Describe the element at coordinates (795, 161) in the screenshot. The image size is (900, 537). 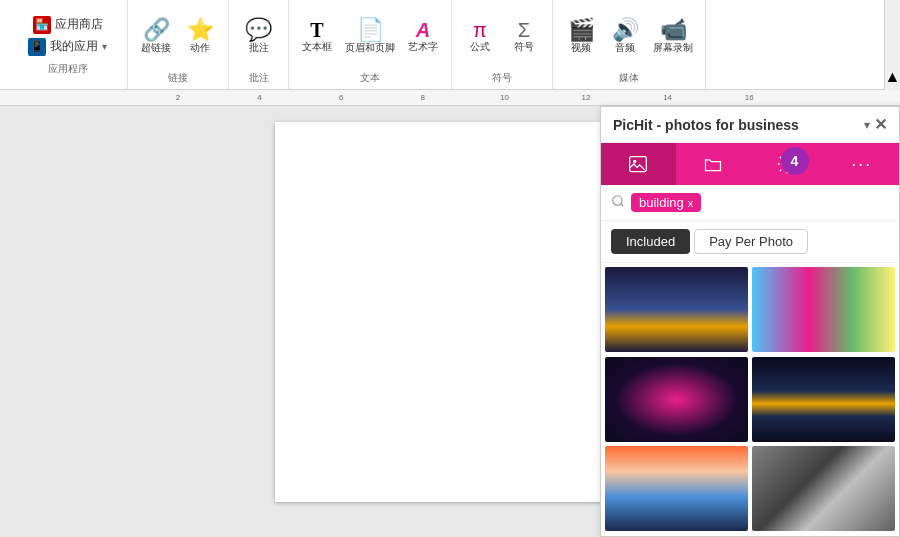
I see `badge-count: 4` at that location.